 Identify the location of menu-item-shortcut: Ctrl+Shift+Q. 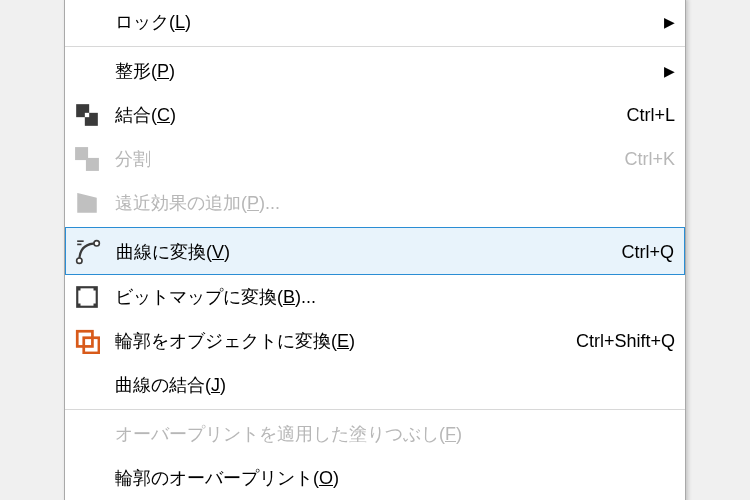
(626, 342).